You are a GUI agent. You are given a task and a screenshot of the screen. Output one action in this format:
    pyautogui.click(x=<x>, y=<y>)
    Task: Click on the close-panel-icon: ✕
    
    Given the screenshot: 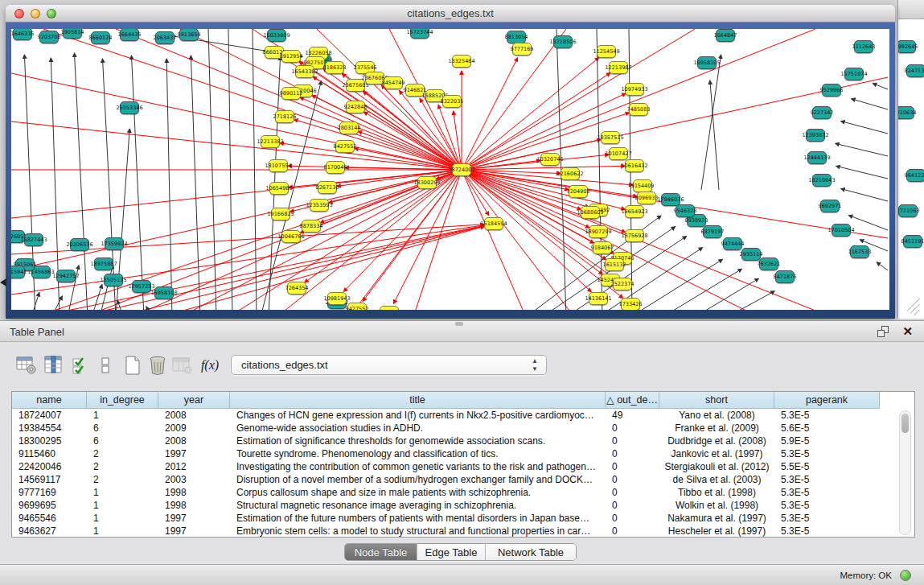 What is the action you would take?
    pyautogui.click(x=907, y=332)
    